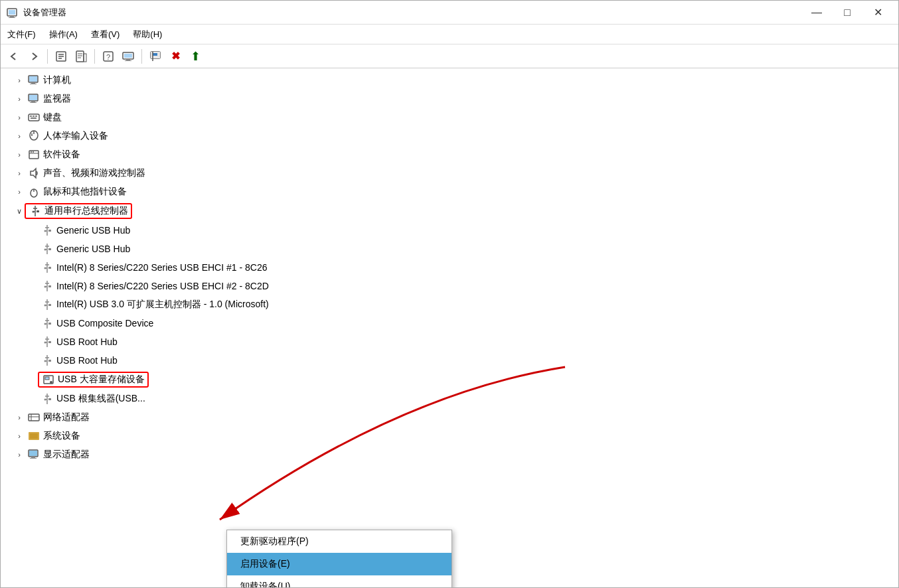 This screenshot has width=899, height=588. Describe the element at coordinates (57, 99) in the screenshot. I see `monitor-label: 监视器` at that location.